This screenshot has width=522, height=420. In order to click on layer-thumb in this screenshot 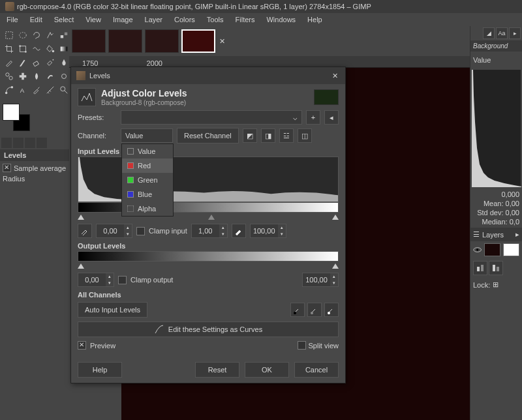, I will do `click(492, 250)`.